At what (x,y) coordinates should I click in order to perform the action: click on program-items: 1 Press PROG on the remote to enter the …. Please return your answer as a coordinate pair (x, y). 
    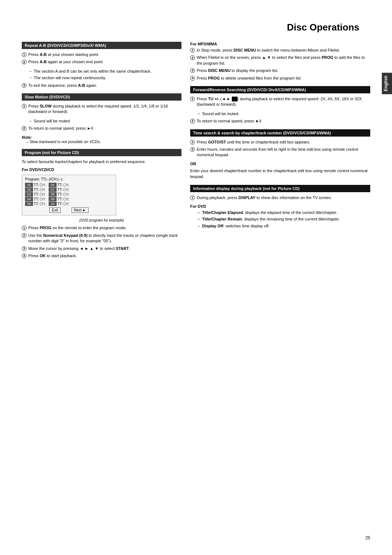
    Looking at the image, I should click on (102, 242).